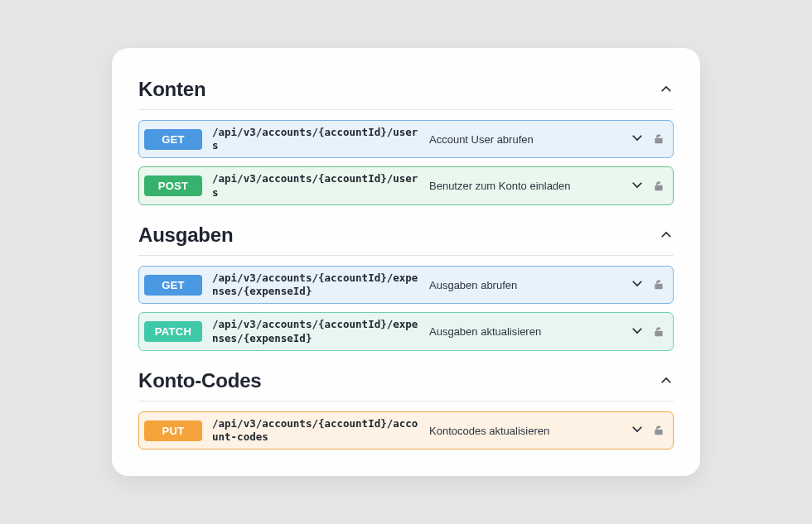  I want to click on section-title: Ausgaben, so click(186, 235).